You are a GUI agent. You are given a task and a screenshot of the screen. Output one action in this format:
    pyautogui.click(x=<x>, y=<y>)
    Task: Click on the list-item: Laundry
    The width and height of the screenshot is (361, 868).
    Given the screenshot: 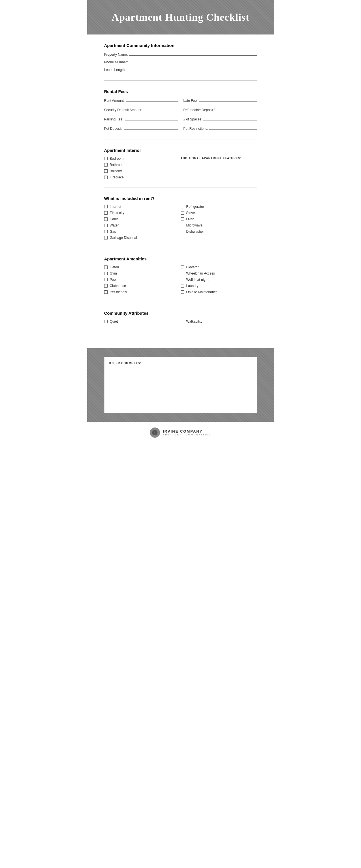 What is the action you would take?
    pyautogui.click(x=219, y=286)
    